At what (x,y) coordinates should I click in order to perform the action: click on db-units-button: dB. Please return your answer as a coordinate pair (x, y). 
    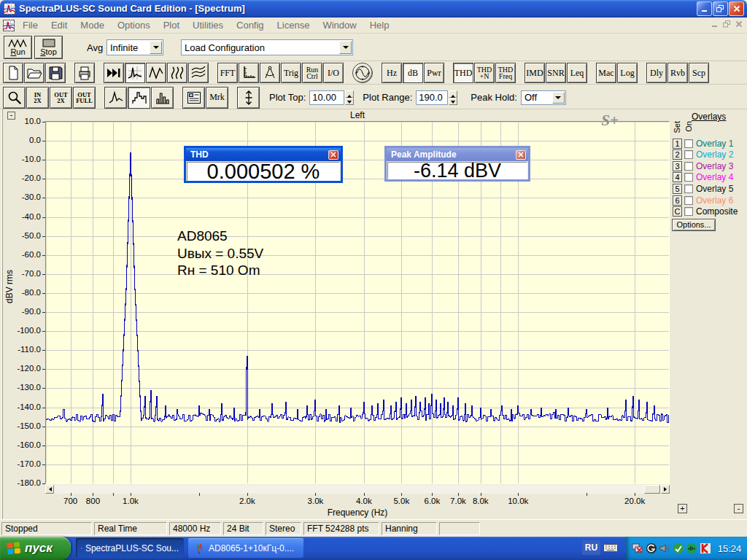
    Looking at the image, I should click on (413, 73).